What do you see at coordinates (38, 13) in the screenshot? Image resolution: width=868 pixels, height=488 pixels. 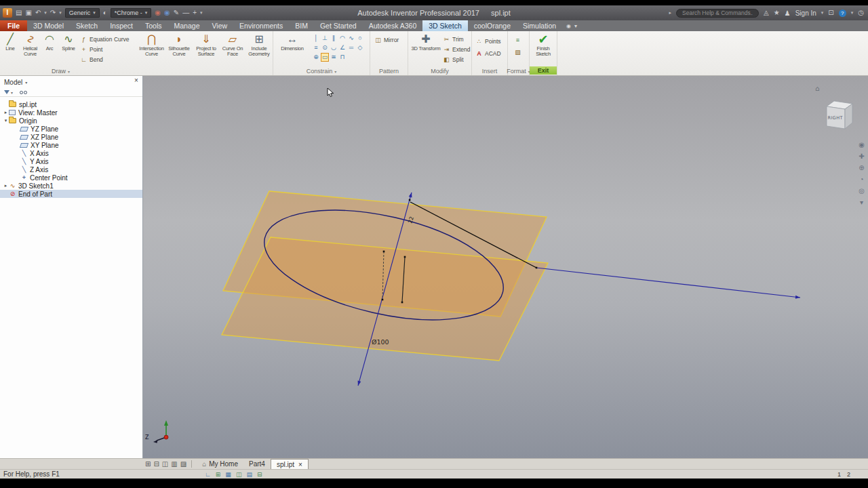 I see `undo-icon: ↶` at bounding box center [38, 13].